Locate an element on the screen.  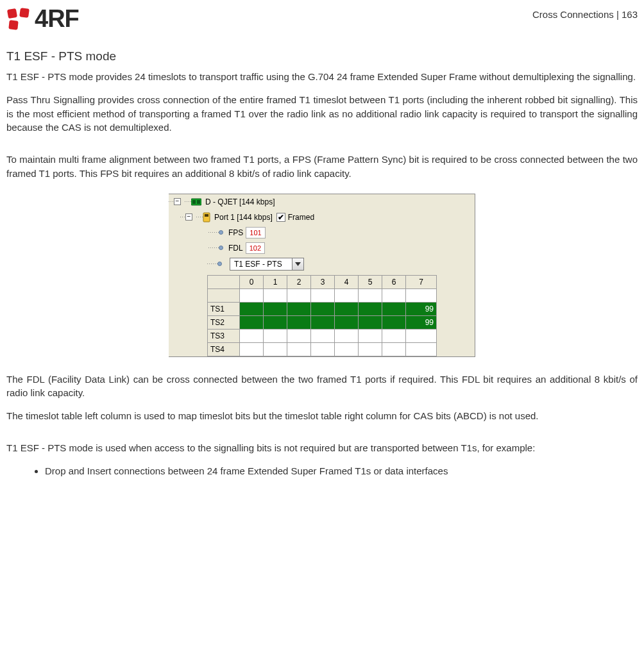
row-label: TS3 is located at coordinates (224, 336).